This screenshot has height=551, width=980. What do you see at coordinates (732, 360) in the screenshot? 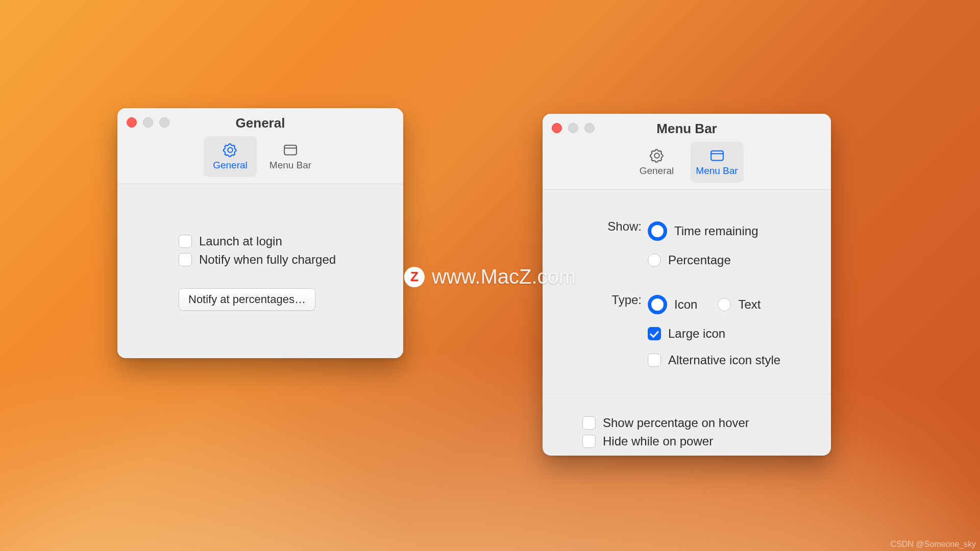
I see `option-alt-icon-style: Alternative icon style` at bounding box center [732, 360].